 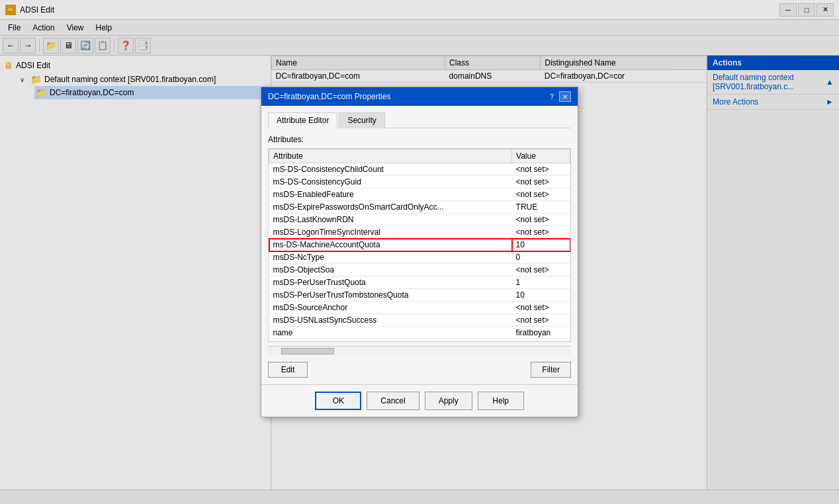 What do you see at coordinates (390, 295) in the screenshot?
I see `attribute-name-cell: msDS-PerUserTrustTombstonesQuota` at bounding box center [390, 295].